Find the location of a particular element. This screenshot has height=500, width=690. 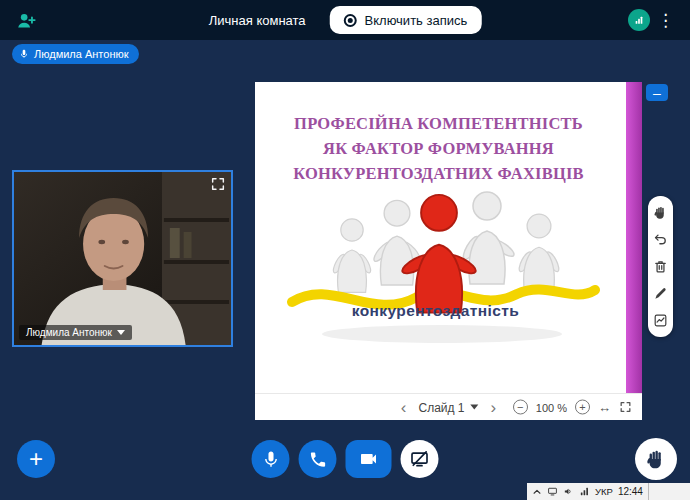

webcam-video is located at coordinates (122, 258).